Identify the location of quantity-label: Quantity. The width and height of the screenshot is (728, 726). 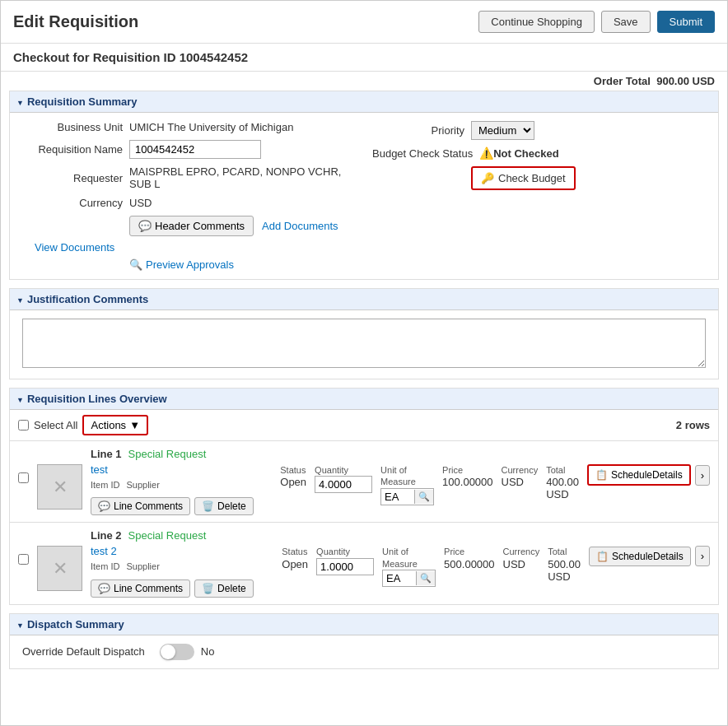
(345, 551).